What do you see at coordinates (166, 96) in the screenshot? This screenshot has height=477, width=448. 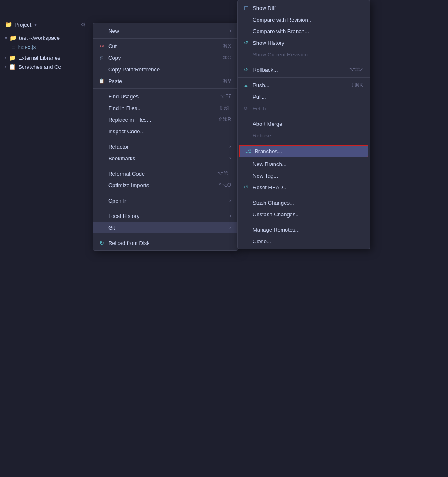 I see `menu-item-find-usages: Find Usages ⌥F7` at bounding box center [166, 96].